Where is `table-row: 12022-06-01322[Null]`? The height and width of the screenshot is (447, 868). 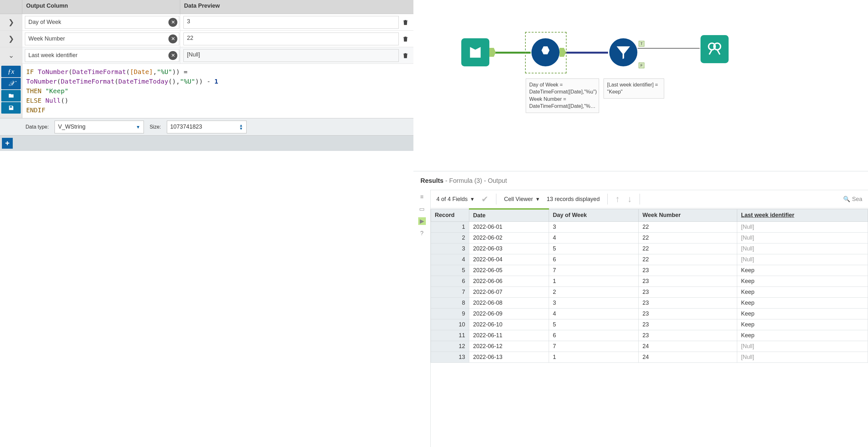
table-row: 12022-06-01322[Null] is located at coordinates (650, 227).